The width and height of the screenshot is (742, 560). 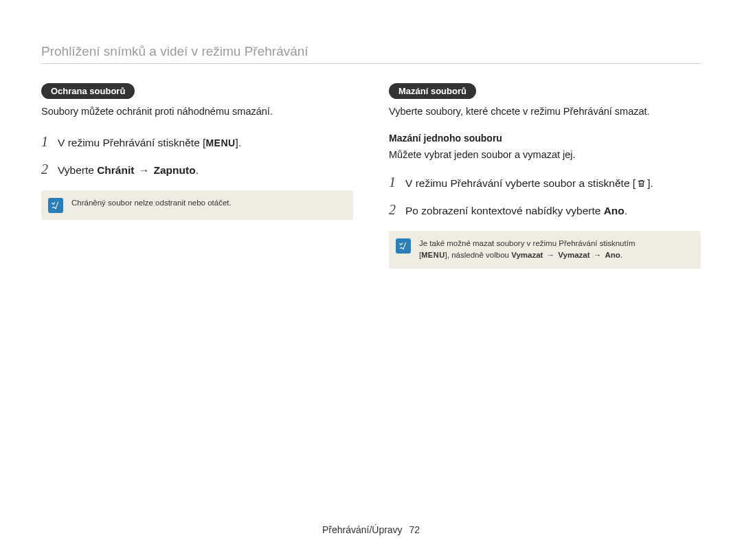 I want to click on right-column: Mazání souborů Vyberte soubory, které ch…, so click(x=545, y=176).